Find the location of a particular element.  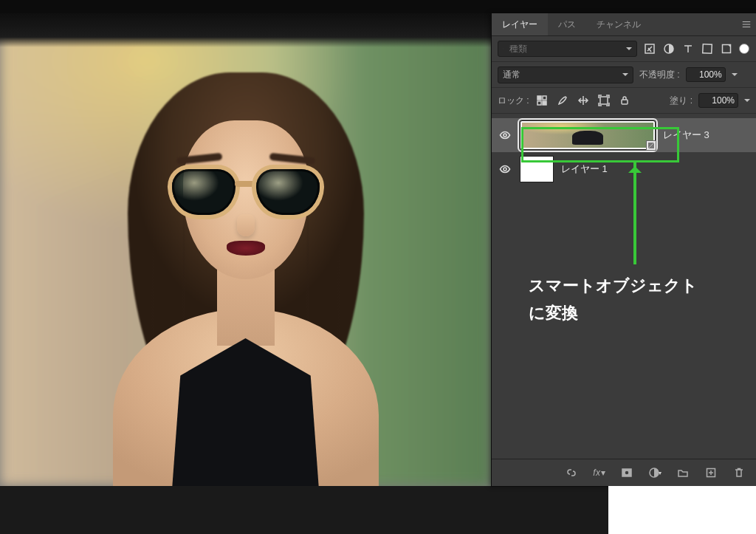

tab-layers: レイヤー is located at coordinates (520, 24).